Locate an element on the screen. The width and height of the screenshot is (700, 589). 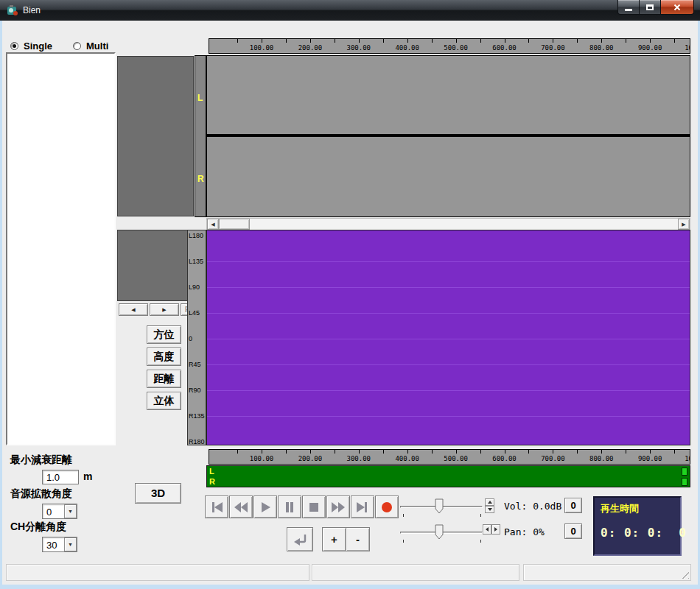
window-controls is located at coordinates (656, 7).